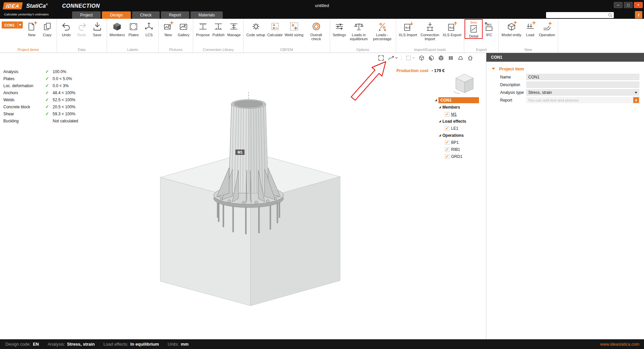 The image size is (644, 349). What do you see at coordinates (56, 344) in the screenshot?
I see `status-label: Analysis:` at bounding box center [56, 344].